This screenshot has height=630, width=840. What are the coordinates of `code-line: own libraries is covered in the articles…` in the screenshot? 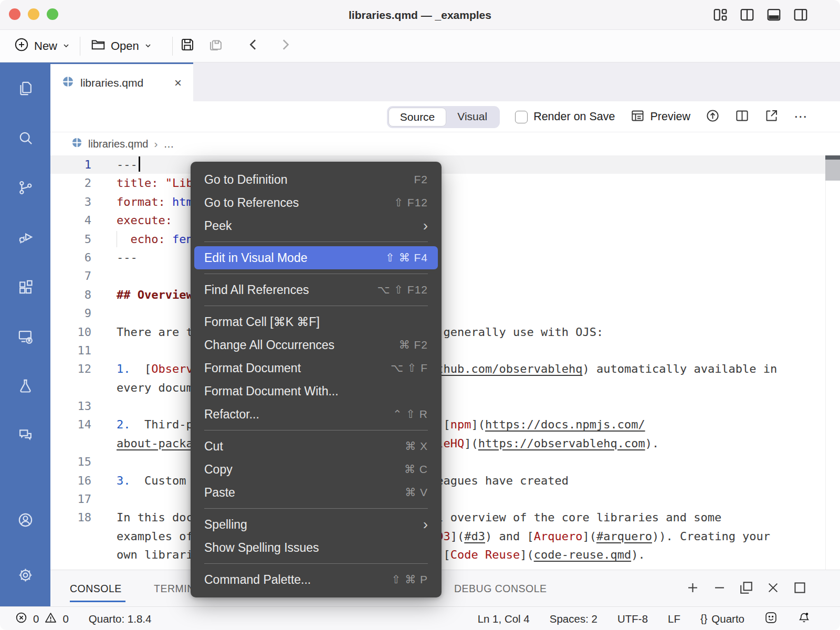 It's located at (445, 554).